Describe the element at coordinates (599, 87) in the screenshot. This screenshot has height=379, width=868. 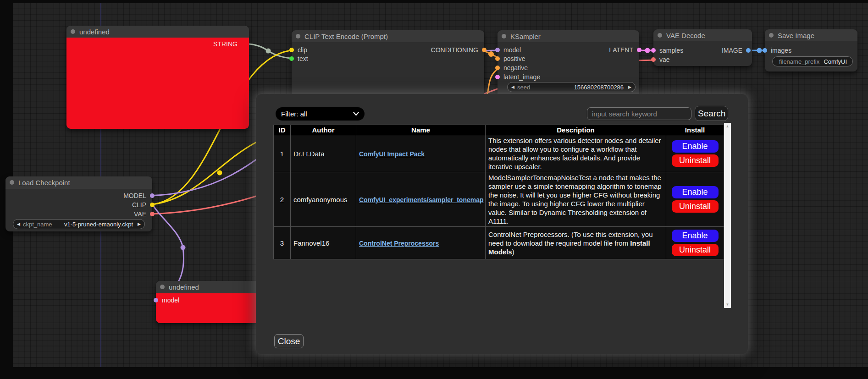
I see `widget-value: 156680208700286` at that location.